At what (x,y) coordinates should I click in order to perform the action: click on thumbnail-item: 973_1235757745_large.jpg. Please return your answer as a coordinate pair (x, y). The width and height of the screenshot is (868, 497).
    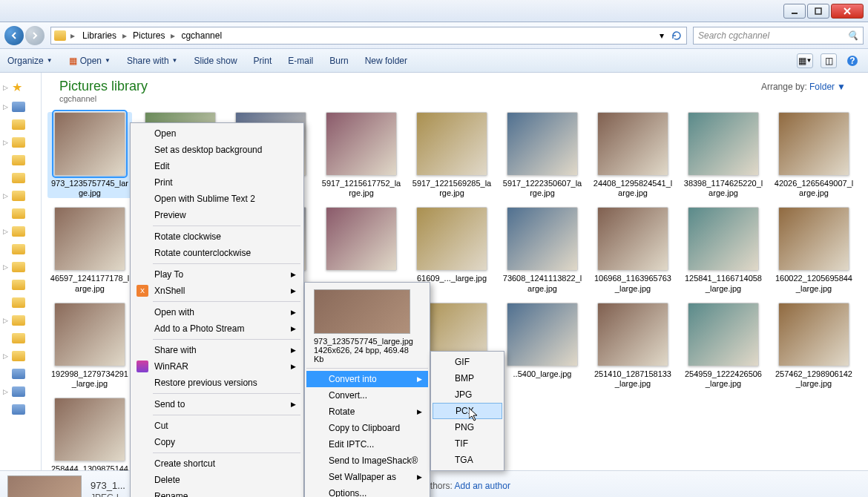
    Looking at the image, I should click on (90, 155).